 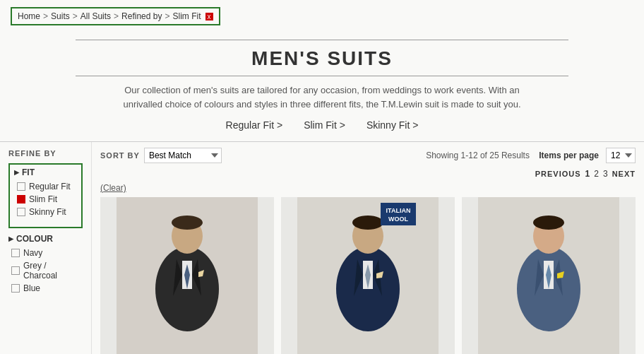 What do you see at coordinates (120, 155) in the screenshot?
I see `sort-by-label: SORT BY` at bounding box center [120, 155].